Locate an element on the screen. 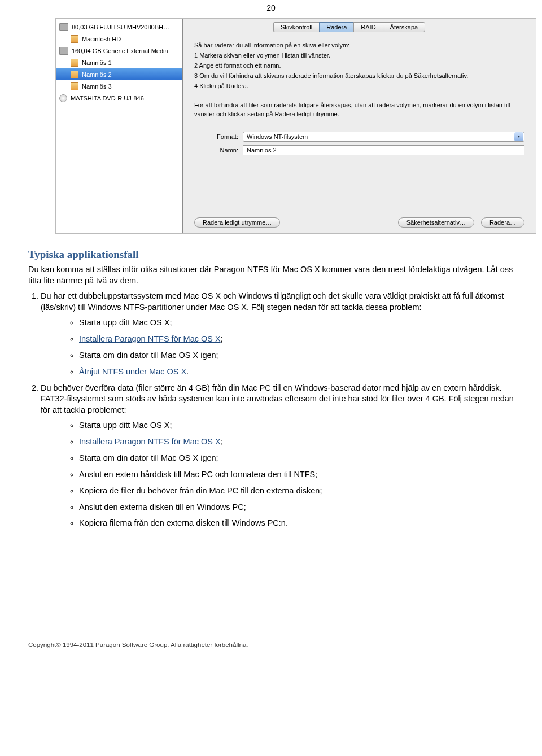 The width and height of the screenshot is (542, 756). bullet: Kopiera de filer du behöver från din Mac… is located at coordinates (296, 491).